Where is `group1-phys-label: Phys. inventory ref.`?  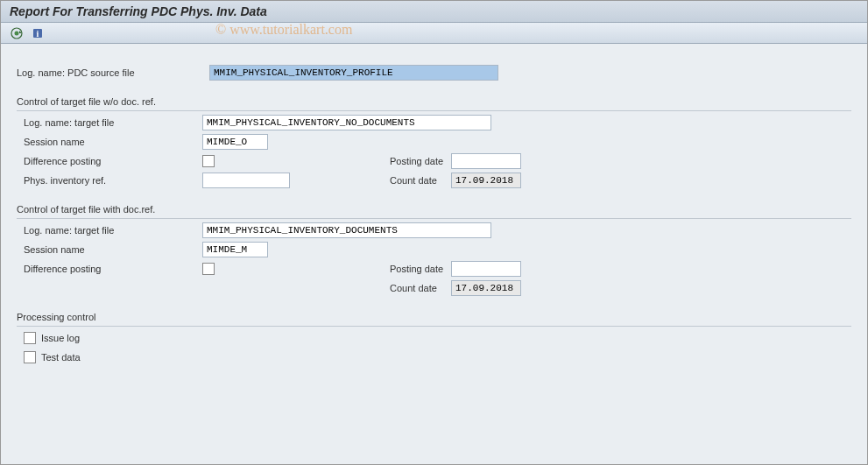 group1-phys-label: Phys. inventory ref. is located at coordinates (109, 180).